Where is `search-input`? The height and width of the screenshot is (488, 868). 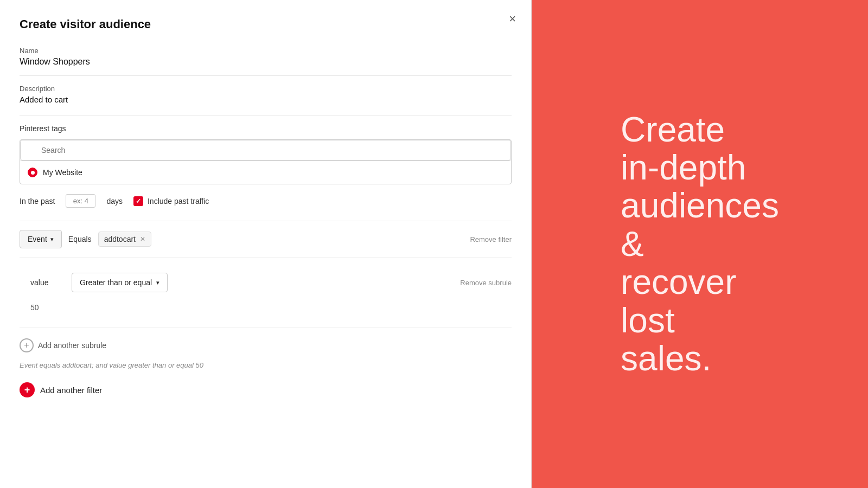
search-input is located at coordinates (266, 150).